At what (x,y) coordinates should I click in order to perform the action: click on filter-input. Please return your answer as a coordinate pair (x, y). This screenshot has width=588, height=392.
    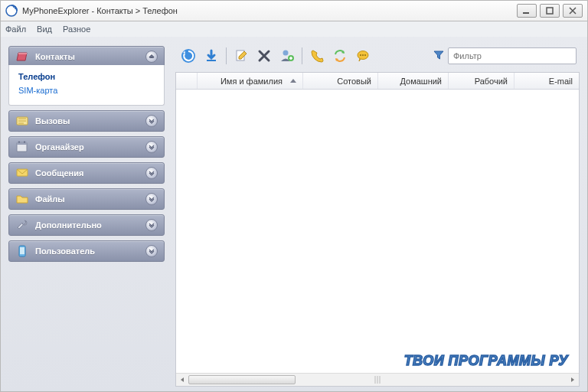
    Looking at the image, I should click on (512, 56).